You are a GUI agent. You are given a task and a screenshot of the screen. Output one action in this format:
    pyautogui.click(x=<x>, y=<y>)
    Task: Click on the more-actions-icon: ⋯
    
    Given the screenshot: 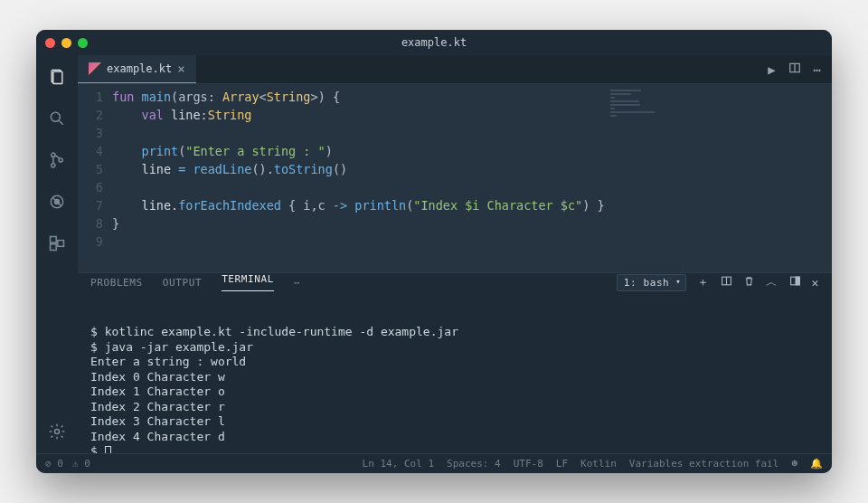 What is the action you would take?
    pyautogui.click(x=817, y=70)
    